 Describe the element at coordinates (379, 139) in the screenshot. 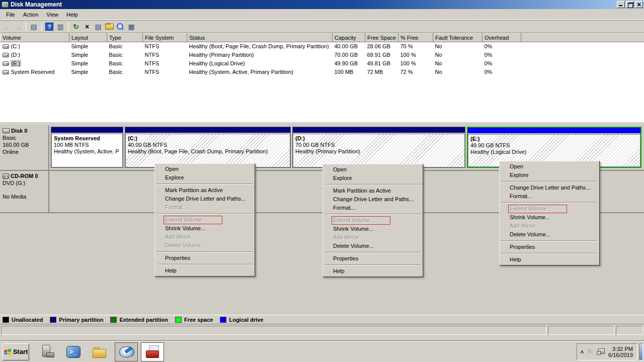

I see `partition-title: (D:)` at that location.